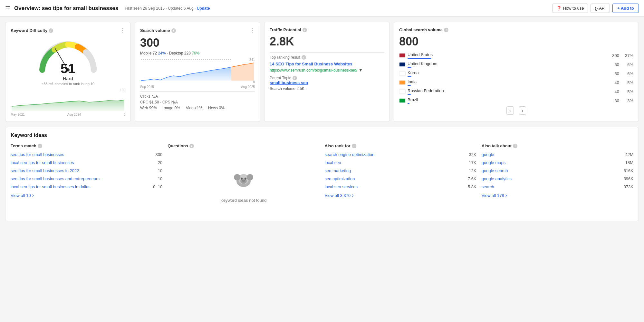 The height and width of the screenshot is (322, 644). Describe the element at coordinates (8, 8) in the screenshot. I see `menu-icon: ☰` at that location.